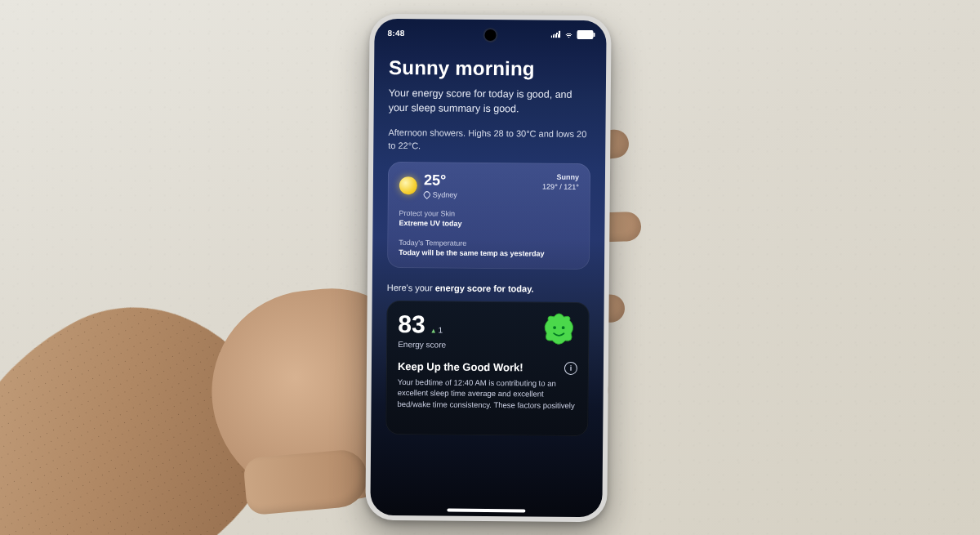 The image size is (980, 535). What do you see at coordinates (441, 180) in the screenshot?
I see `current-temp: 25°` at bounding box center [441, 180].